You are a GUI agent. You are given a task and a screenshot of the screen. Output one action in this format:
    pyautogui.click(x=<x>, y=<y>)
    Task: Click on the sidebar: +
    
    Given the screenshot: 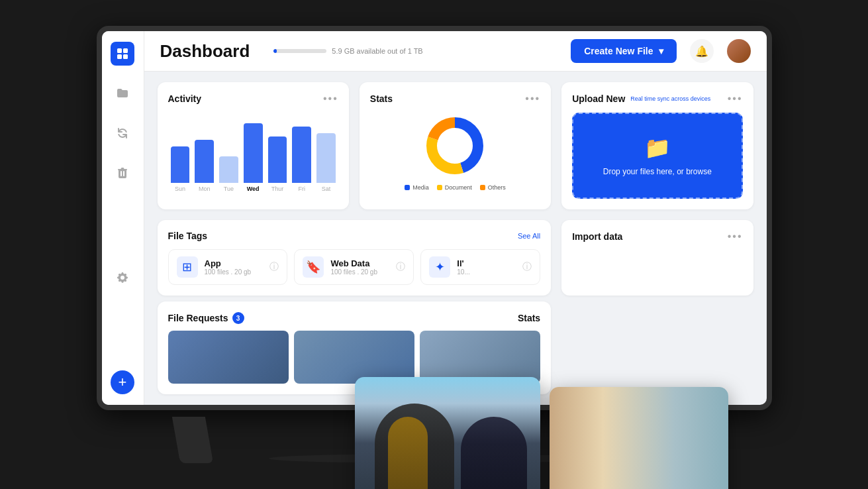 What is the action you would take?
    pyautogui.click(x=123, y=218)
    